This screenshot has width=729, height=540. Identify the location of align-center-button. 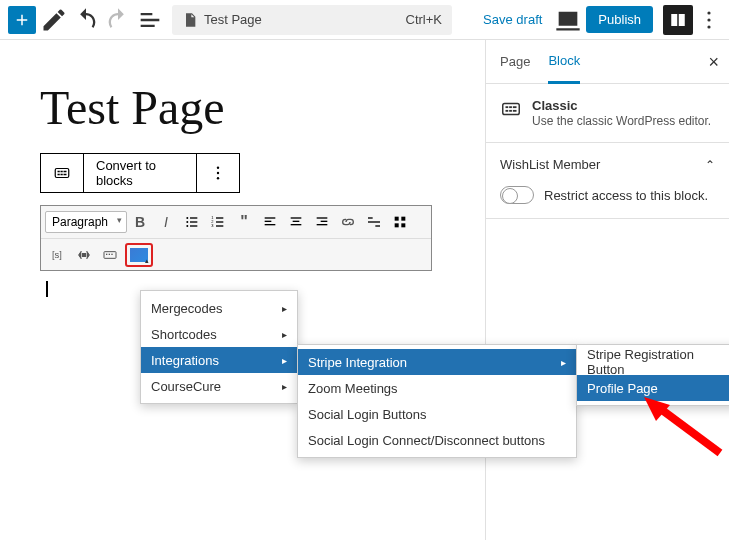
(296, 222).